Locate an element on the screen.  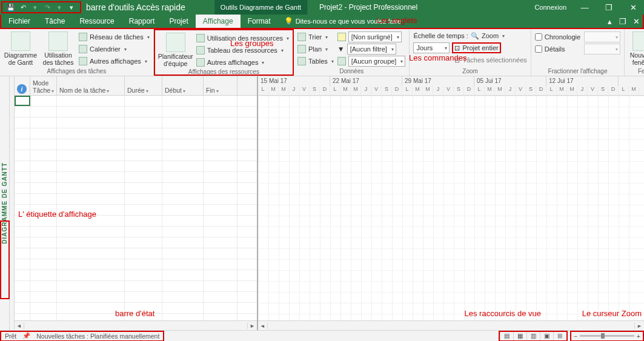
calendar-button: Calendrier▾ is located at coordinates (114, 49).